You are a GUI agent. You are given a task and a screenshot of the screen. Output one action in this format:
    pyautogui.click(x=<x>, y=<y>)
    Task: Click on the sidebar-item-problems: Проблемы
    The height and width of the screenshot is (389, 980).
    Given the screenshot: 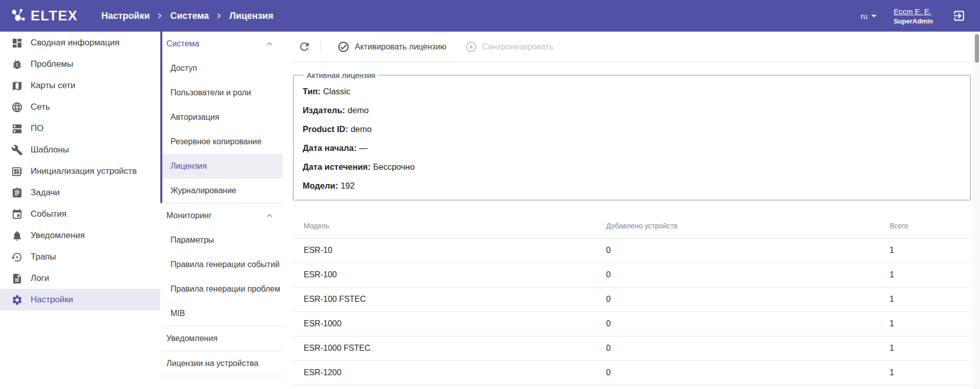 What is the action you would take?
    pyautogui.click(x=80, y=64)
    